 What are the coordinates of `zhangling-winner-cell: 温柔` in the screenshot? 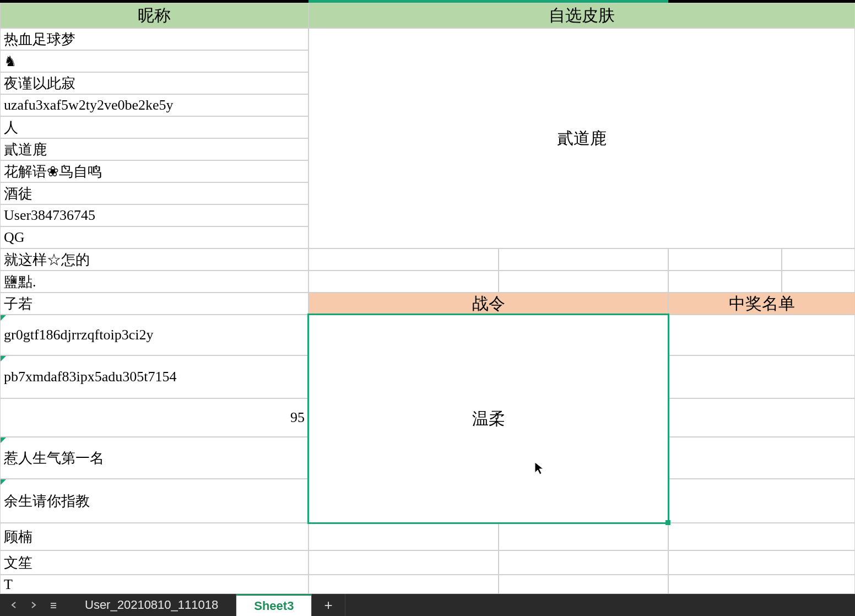 It's located at (488, 419).